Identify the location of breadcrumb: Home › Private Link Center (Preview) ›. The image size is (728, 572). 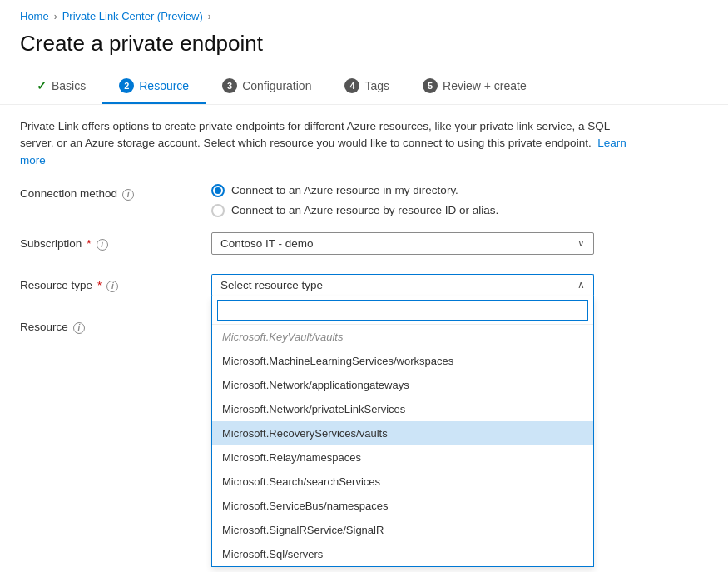
(364, 13).